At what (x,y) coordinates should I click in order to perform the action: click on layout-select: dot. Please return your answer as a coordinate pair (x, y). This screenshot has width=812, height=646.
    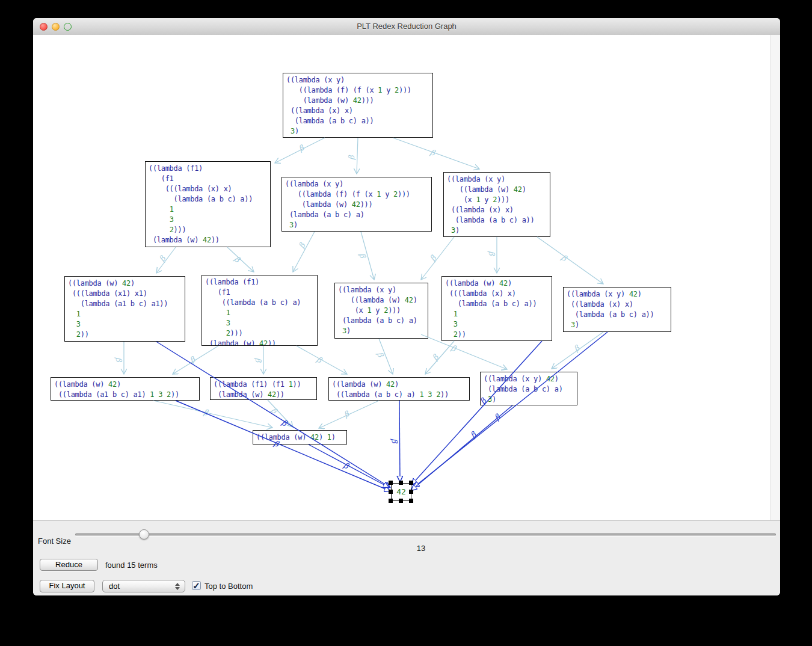
    Looking at the image, I should click on (144, 586).